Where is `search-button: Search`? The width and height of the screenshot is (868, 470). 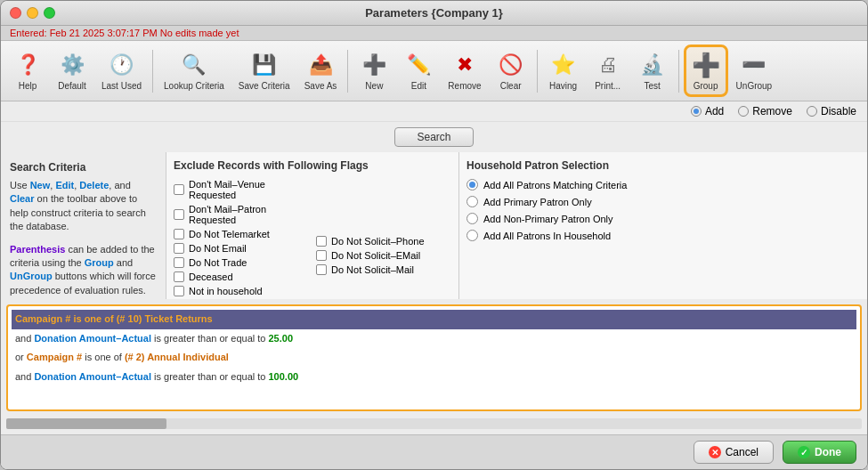 search-button: Search is located at coordinates (434, 137).